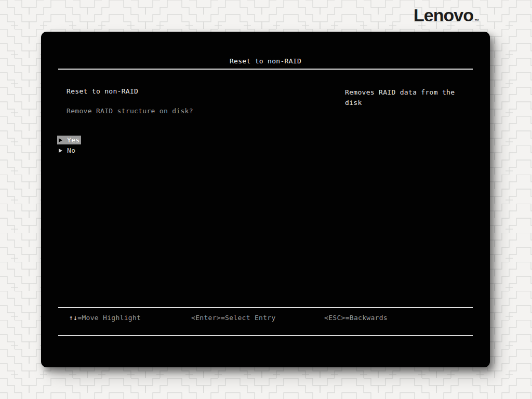 This screenshot has width=532, height=399. What do you see at coordinates (444, 15) in the screenshot?
I see `lenovo-logo-text: Lenovo` at bounding box center [444, 15].